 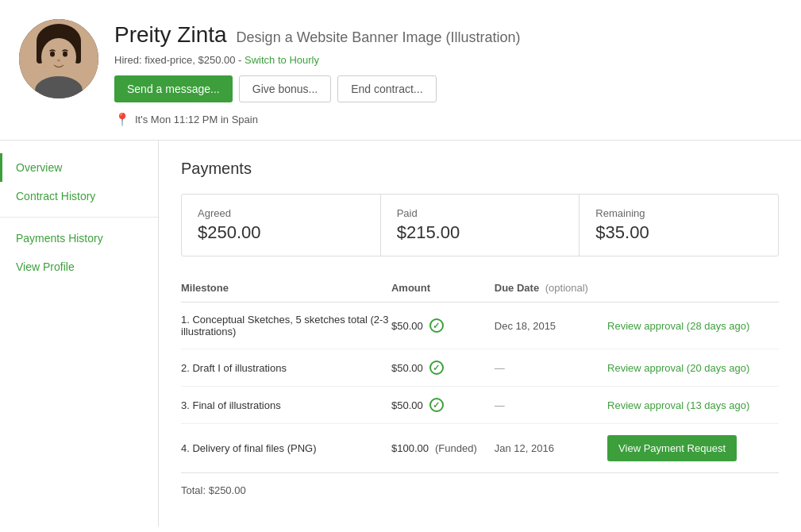 What do you see at coordinates (443, 449) in the screenshot?
I see `milestone-amount: $100.00 (Funded)` at bounding box center [443, 449].